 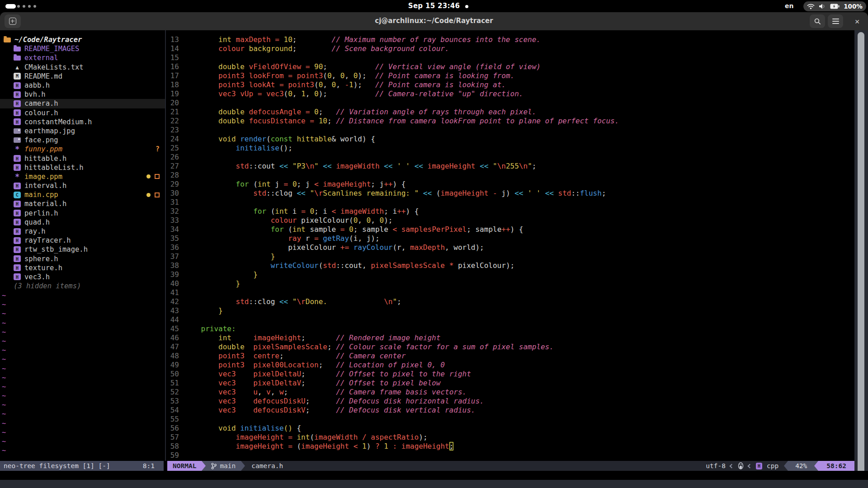 I want to click on tree-item-vec3.h: Hvec3.h, so click(x=82, y=277).